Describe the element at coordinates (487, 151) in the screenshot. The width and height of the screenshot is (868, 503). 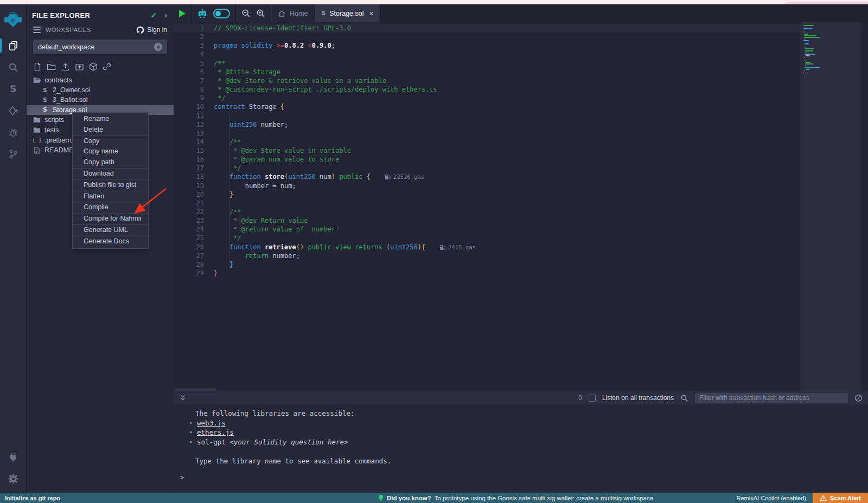
I see `code-line: 15 * @dev Store value in variable` at that location.